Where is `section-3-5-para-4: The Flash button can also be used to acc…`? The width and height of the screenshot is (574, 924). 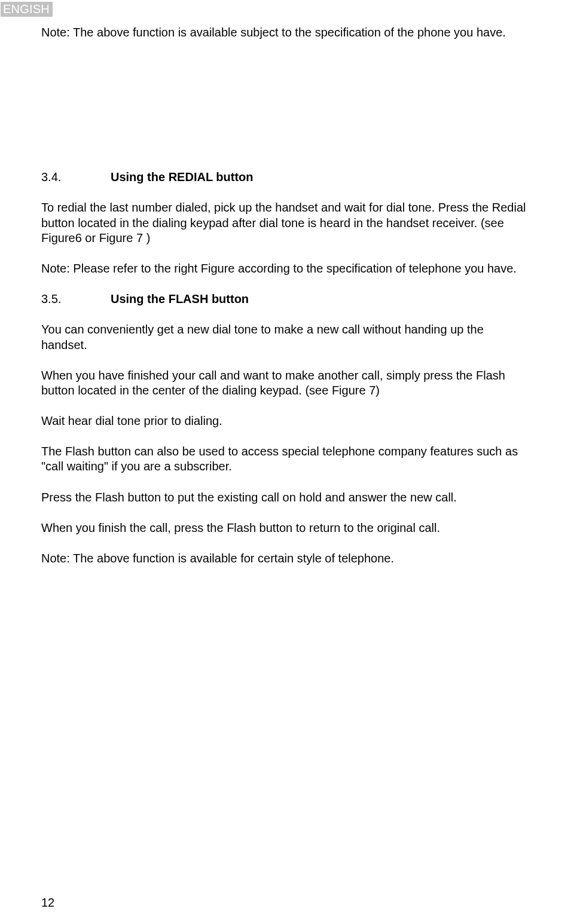 section-3-5-para-4: The Flash button can also be used to acc… is located at coordinates (287, 459).